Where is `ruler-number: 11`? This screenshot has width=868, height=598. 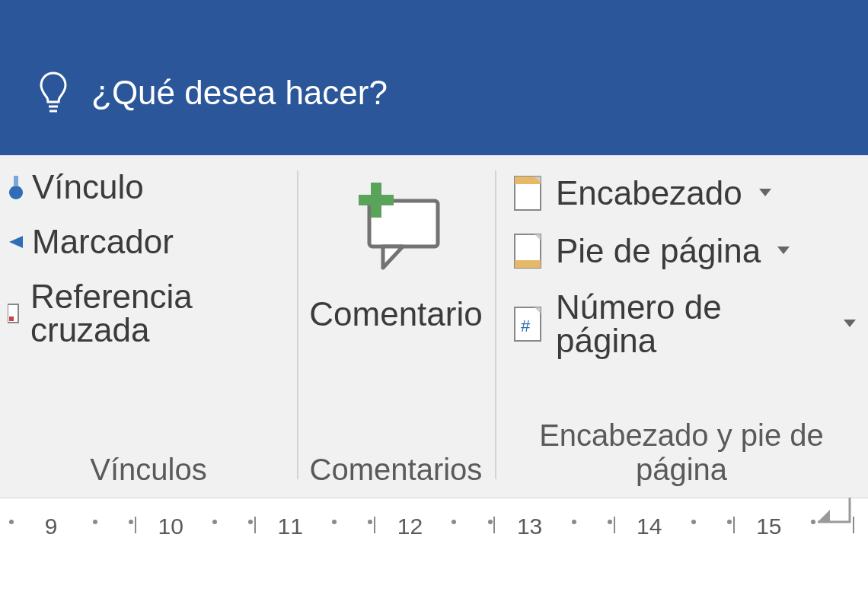
ruler-number: 11 is located at coordinates (291, 526).